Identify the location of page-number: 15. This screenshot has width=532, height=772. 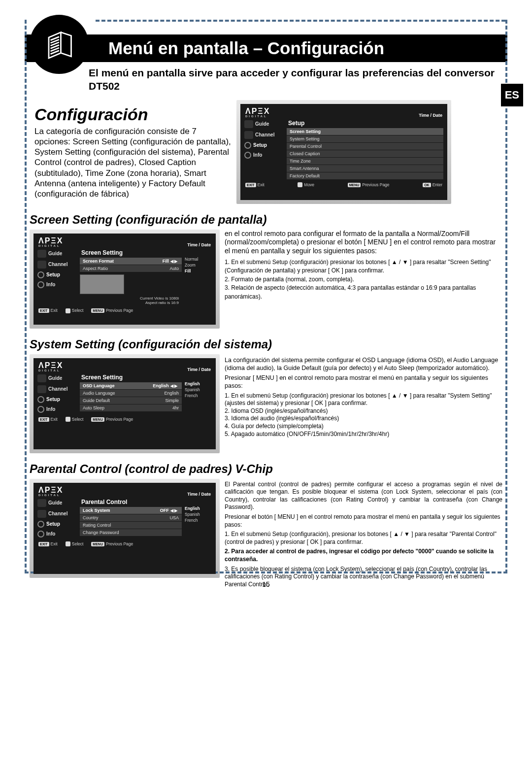
(266, 584).